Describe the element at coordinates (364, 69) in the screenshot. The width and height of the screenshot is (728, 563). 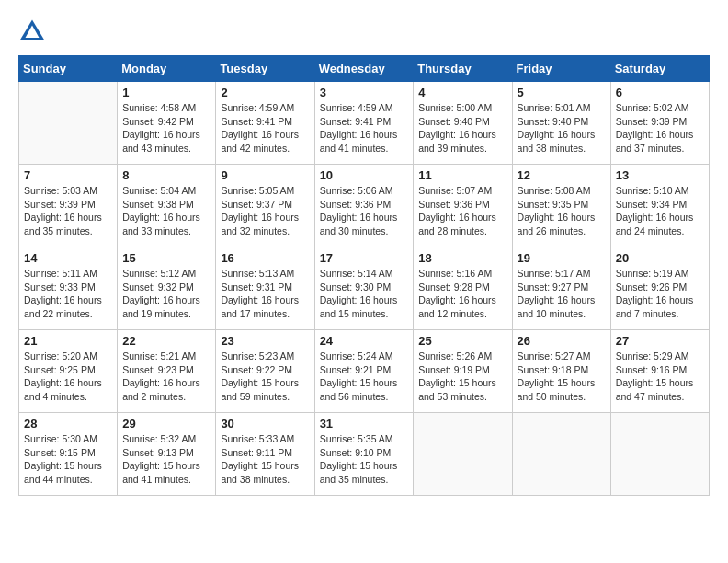
I see `calendar-header-row: SundayMondayTuesdayWednesdayThursdayFrid…` at that location.